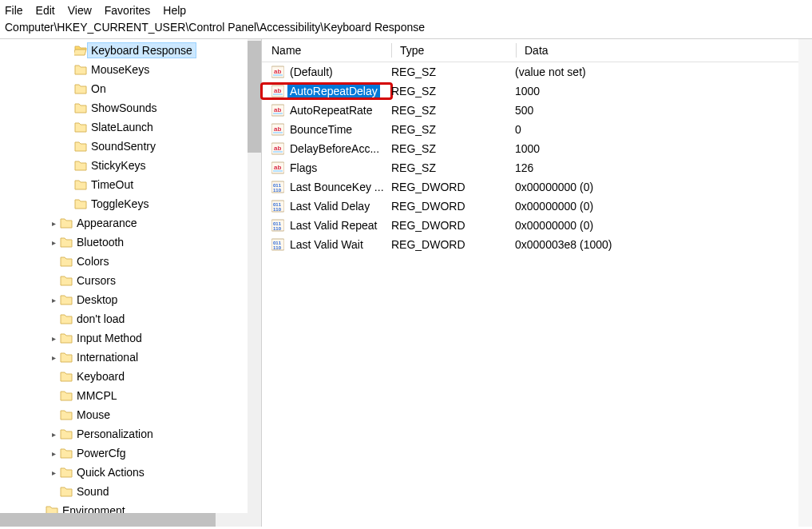 The width and height of the screenshot is (812, 529). What do you see at coordinates (115, 434) in the screenshot?
I see `tree-item-label: Personalization` at bounding box center [115, 434].